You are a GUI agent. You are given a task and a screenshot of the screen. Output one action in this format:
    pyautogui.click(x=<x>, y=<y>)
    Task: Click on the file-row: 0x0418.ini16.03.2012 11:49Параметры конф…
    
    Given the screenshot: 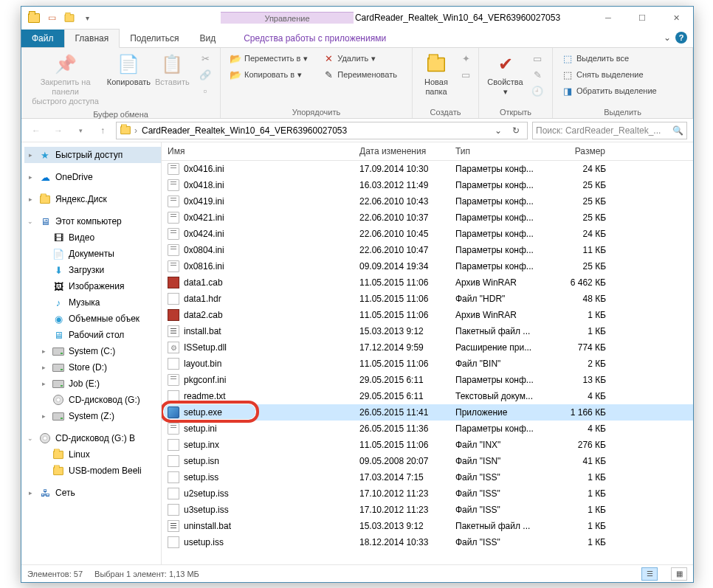 What is the action you would take?
    pyautogui.click(x=427, y=185)
    